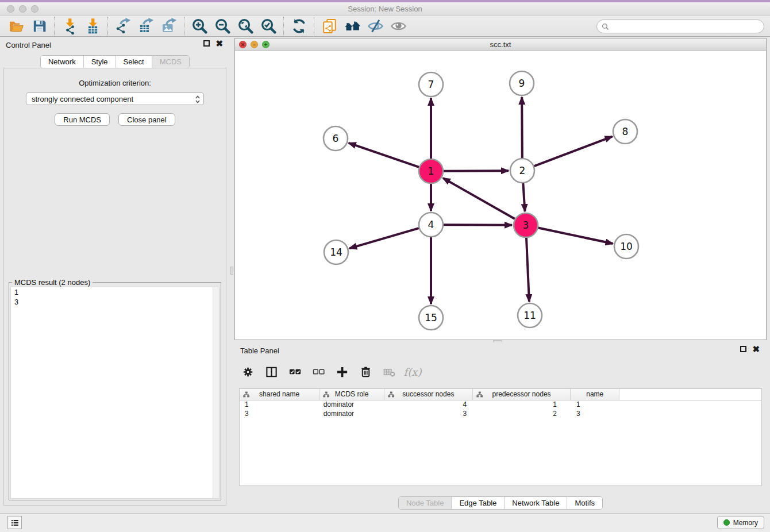 The width and height of the screenshot is (770, 532). I want to click on optimization-criterion-select: strongly connected component, so click(115, 99).